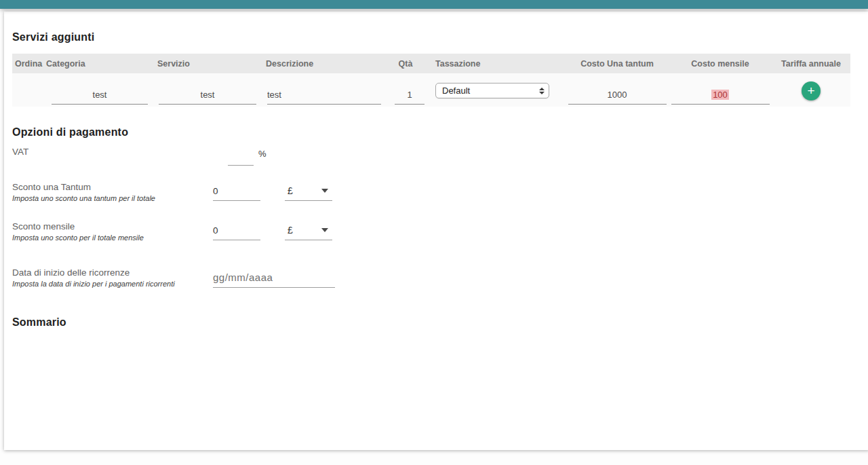  Describe the element at coordinates (492, 91) in the screenshot. I see `tassazione-select: Default` at that location.